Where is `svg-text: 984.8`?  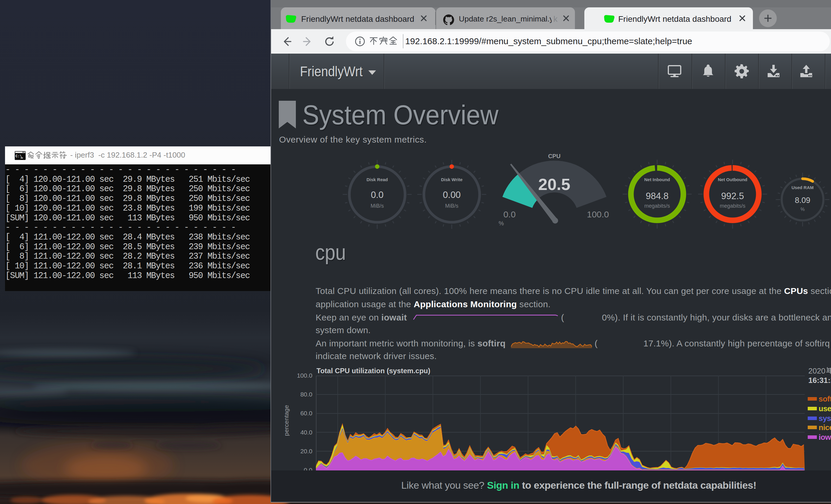
svg-text: 984.8 is located at coordinates (657, 196).